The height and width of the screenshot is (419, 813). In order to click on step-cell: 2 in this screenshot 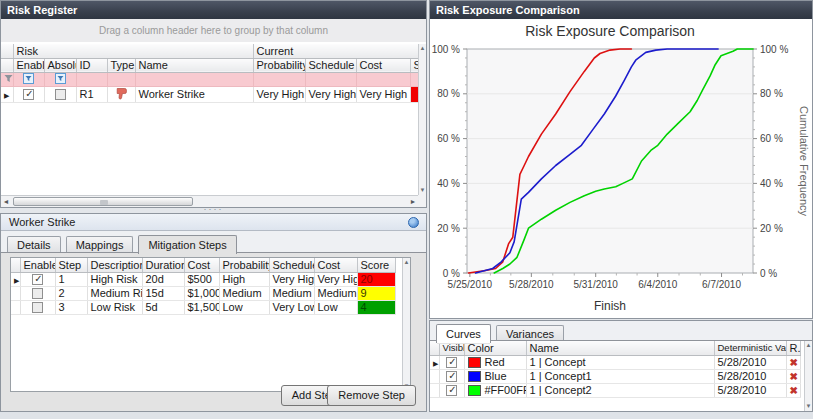, I will do `click(71, 293)`.